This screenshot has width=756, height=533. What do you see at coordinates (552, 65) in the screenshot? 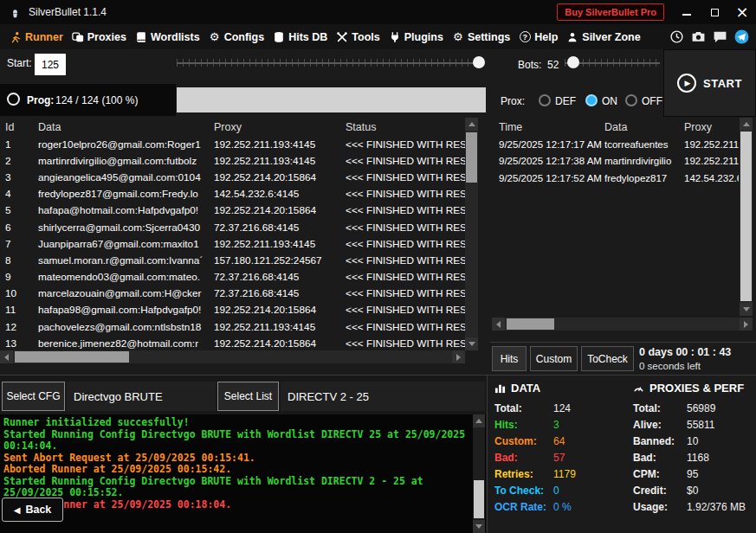
I see `bots-value: 52` at bounding box center [552, 65].